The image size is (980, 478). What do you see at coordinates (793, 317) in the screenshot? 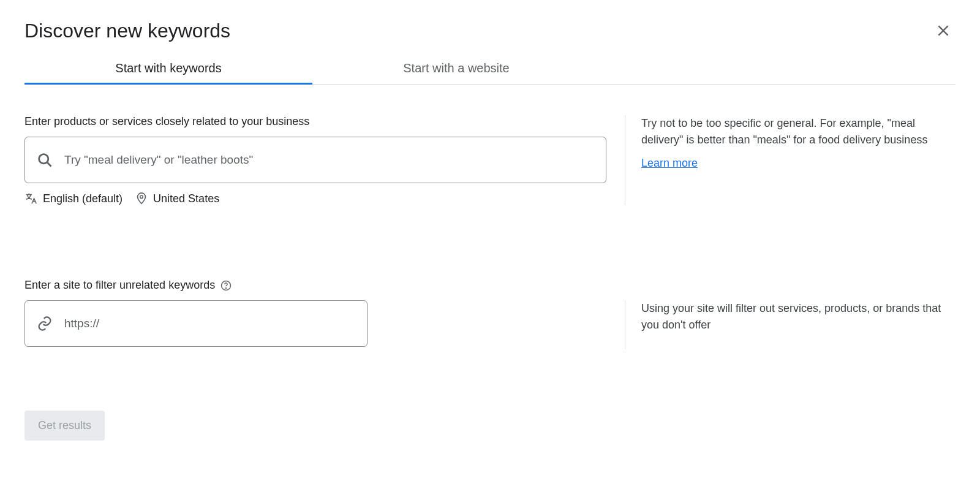
I see `site-hint: Using your site will filter out services…` at bounding box center [793, 317].